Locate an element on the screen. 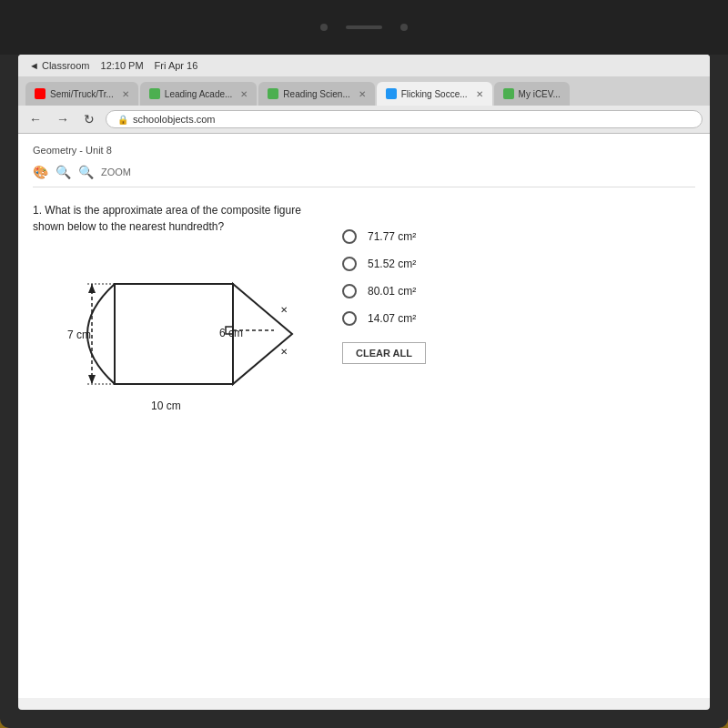  answer-option-a: 71.77 cm² is located at coordinates (519, 237).